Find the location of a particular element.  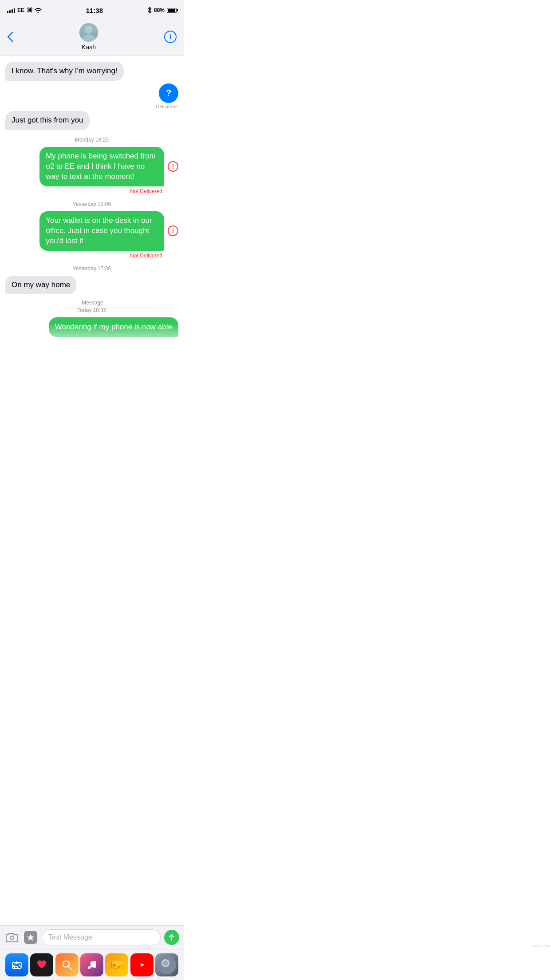

messages-area: I know. That's why I'm worrying! ? Deliv… is located at coordinates (92, 215).